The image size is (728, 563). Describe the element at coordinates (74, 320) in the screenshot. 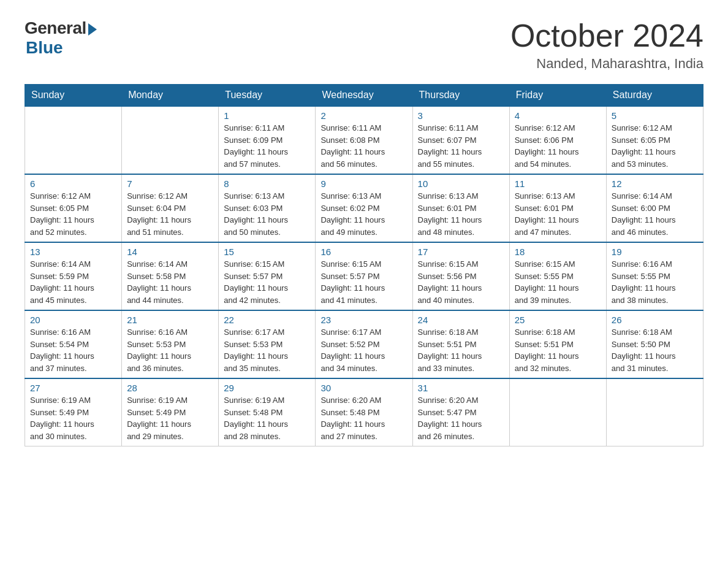

I see `day-number: 20` at that location.